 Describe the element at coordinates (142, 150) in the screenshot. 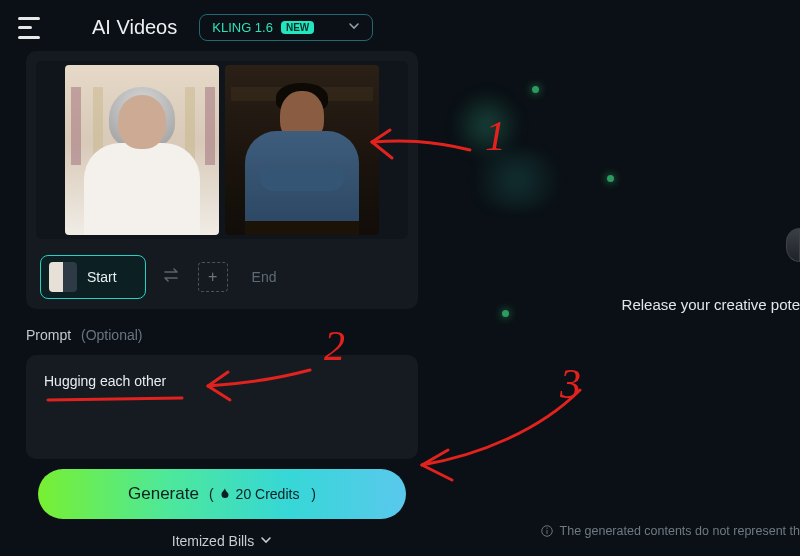

I see `start-frame-image` at that location.